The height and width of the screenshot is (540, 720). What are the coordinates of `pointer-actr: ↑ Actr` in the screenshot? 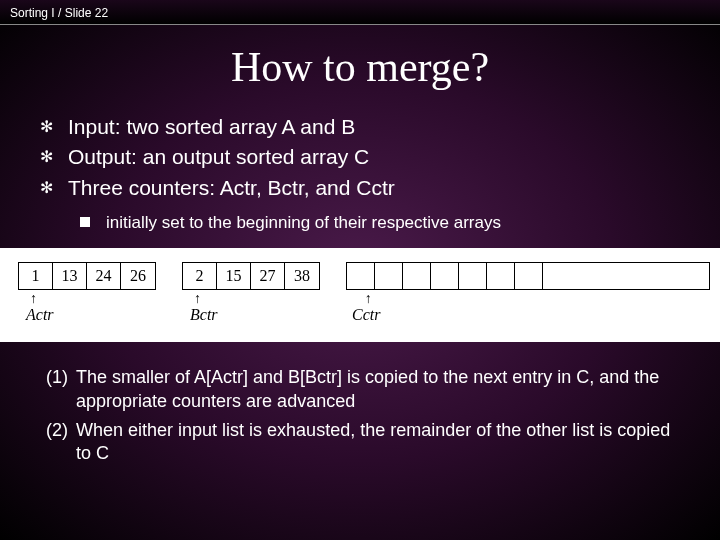 It's located at (40, 308).